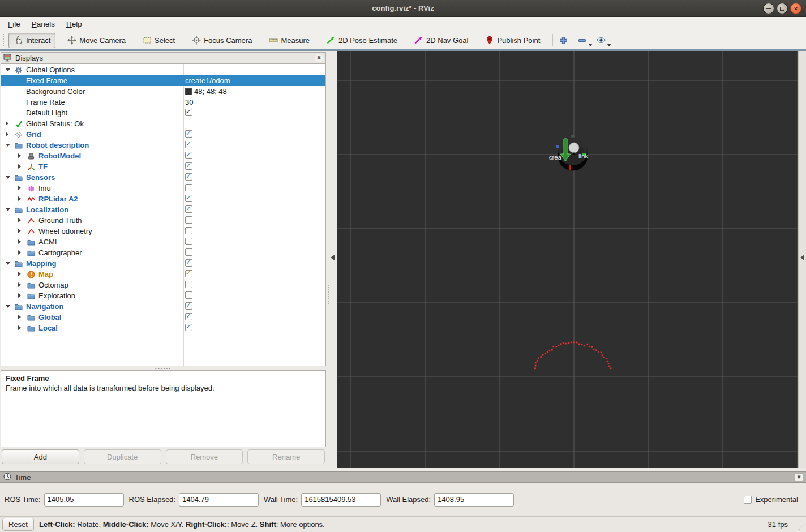 The width and height of the screenshot is (806, 532). Describe the element at coordinates (163, 113) in the screenshot. I see `tree-row-default-light: Default Light✓` at that location.